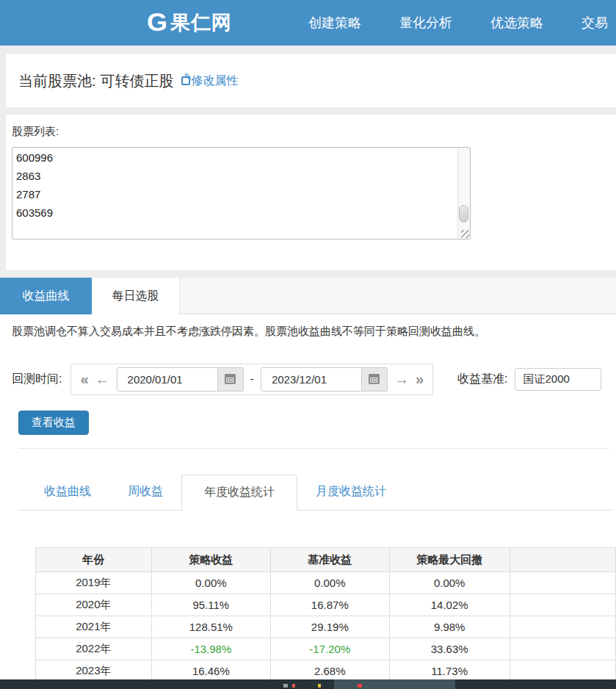 The image size is (616, 689). What do you see at coordinates (351, 492) in the screenshot?
I see `report-tab-monthly-returns: 月度收益统计` at bounding box center [351, 492].